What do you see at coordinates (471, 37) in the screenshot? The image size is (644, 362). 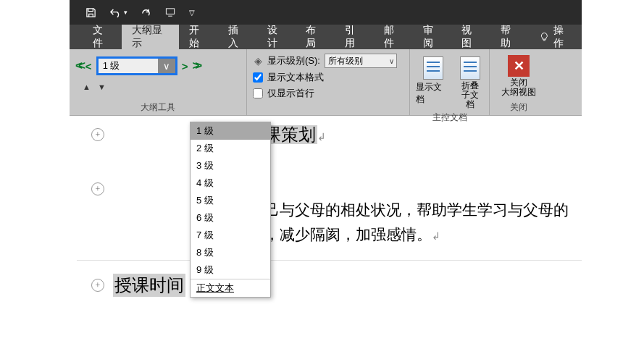 I see `tab-view: 视图` at bounding box center [471, 37].